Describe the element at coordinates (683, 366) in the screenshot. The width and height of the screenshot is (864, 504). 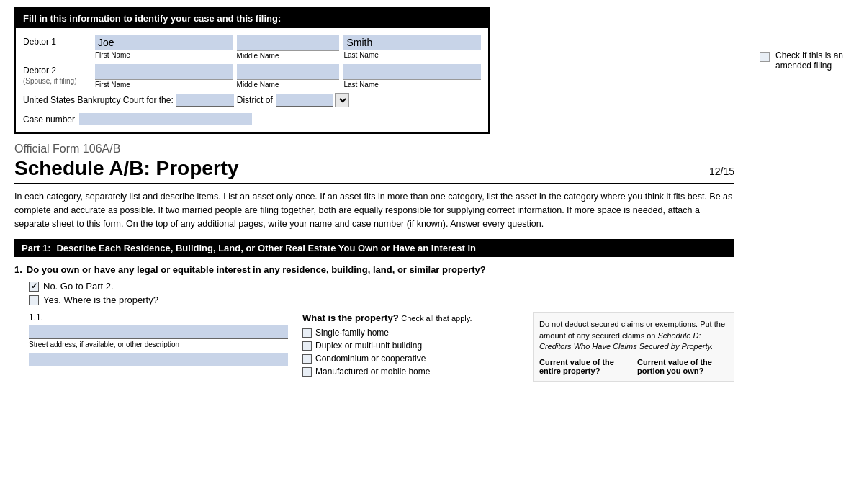
I see `current-value-portion: Current value of the portion you own?` at that location.